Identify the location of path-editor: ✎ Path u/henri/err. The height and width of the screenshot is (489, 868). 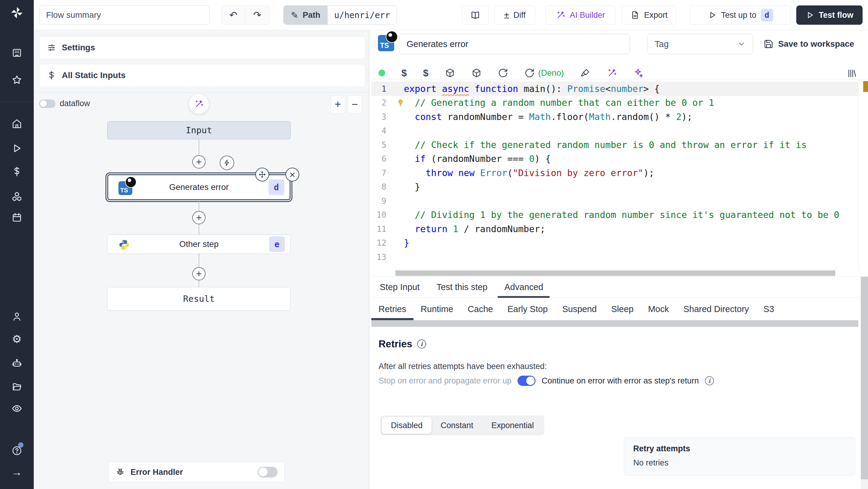
(340, 15).